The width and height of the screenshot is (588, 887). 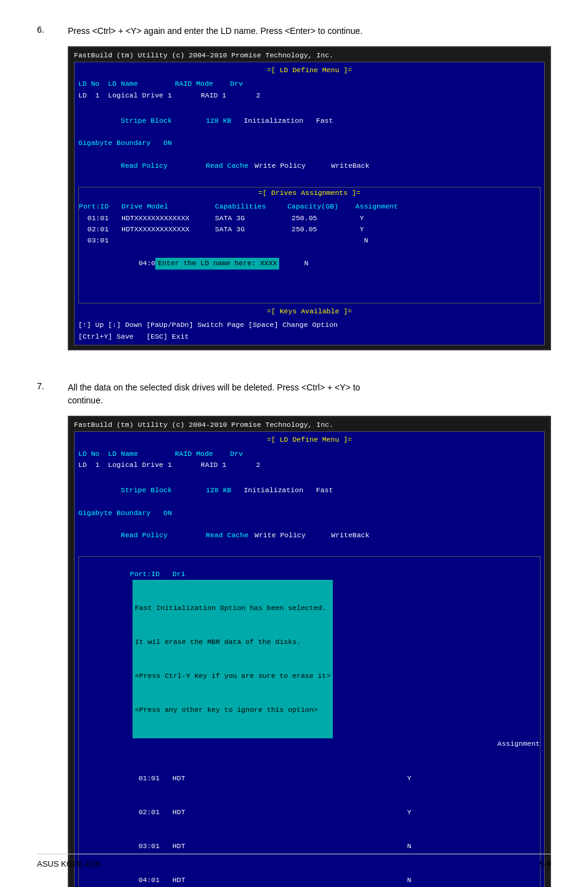 What do you see at coordinates (309, 513) in the screenshot?
I see `ld-row4-7: Gigabyte Boundary ON` at bounding box center [309, 513].